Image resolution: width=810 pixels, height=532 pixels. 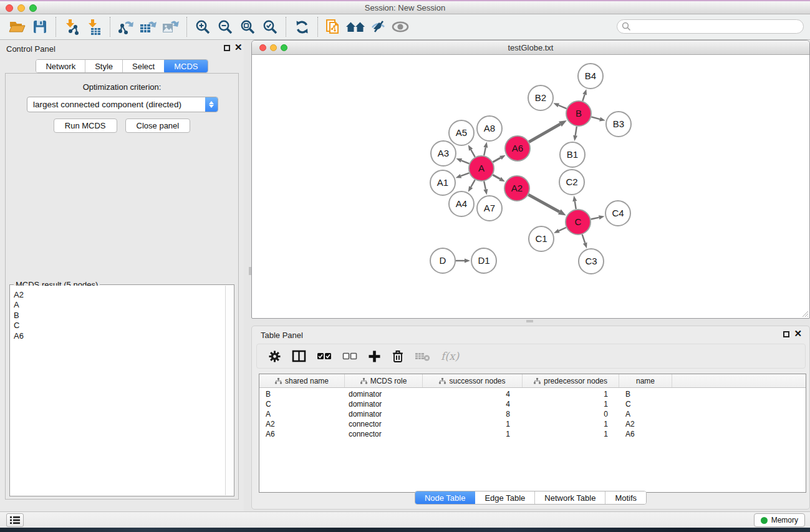 What do you see at coordinates (225, 27) in the screenshot?
I see `zoom-out-icon` at bounding box center [225, 27].